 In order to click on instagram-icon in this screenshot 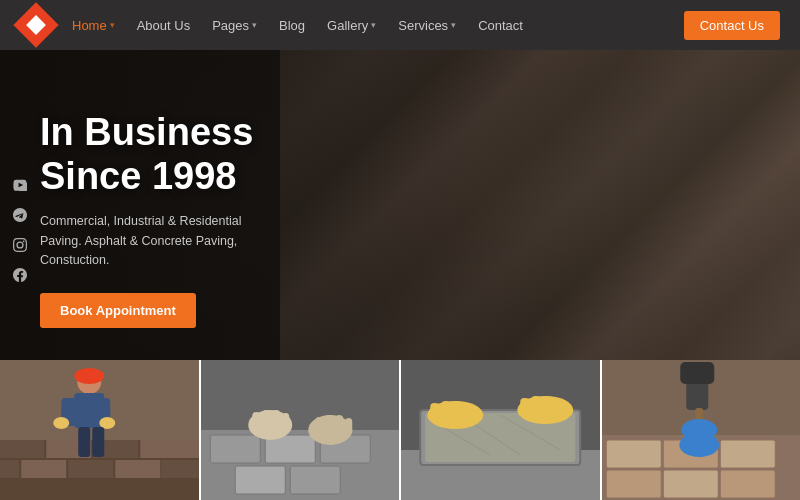, I will do `click(20, 245)`.